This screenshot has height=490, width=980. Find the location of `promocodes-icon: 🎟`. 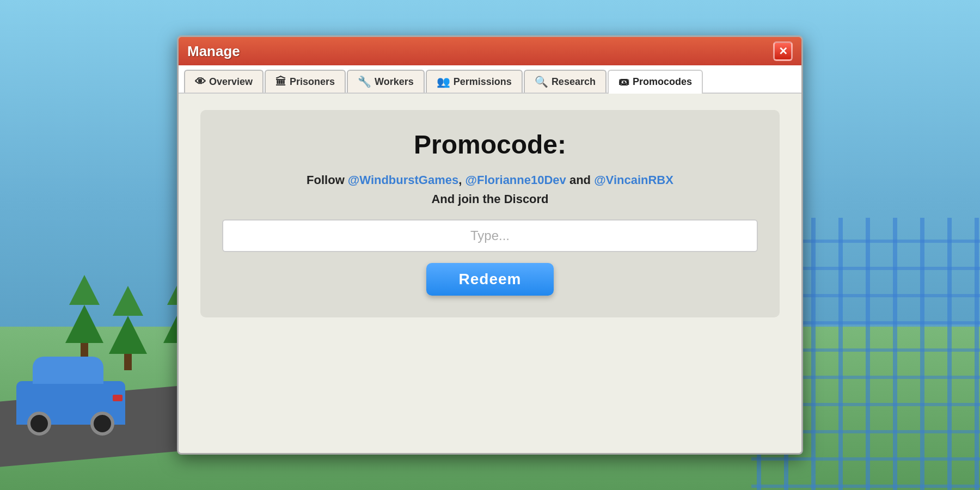

promocodes-icon: 🎟 is located at coordinates (624, 82).